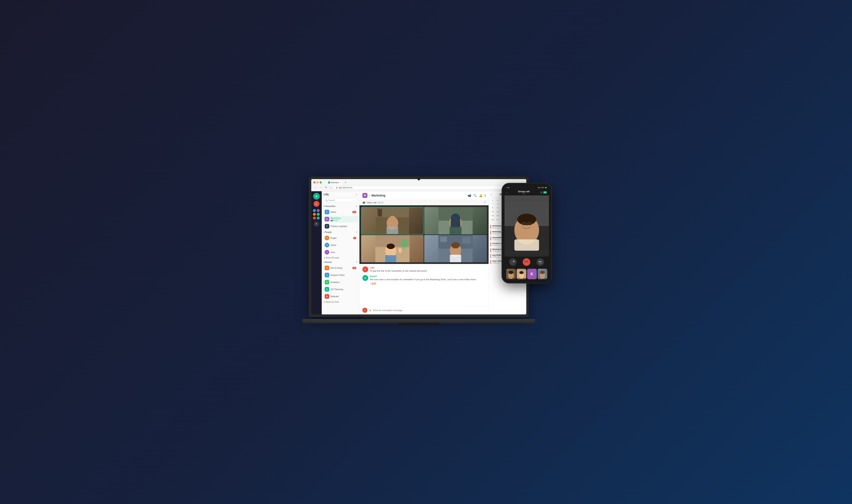 Image resolution: width=852 pixels, height=504 pixels. What do you see at coordinates (340, 289) in the screenshot?
I see `channel-item-q2-planning: Q Q2 Planning` at bounding box center [340, 289].